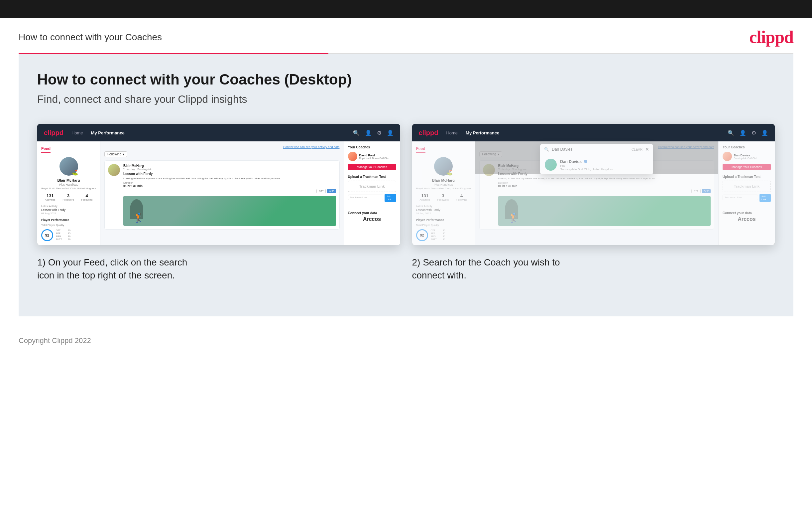 The width and height of the screenshot is (812, 508). What do you see at coordinates (373, 133) in the screenshot?
I see `mock-nav-right-1: 🔍 👤 ⚙ 👤` at bounding box center [373, 133].